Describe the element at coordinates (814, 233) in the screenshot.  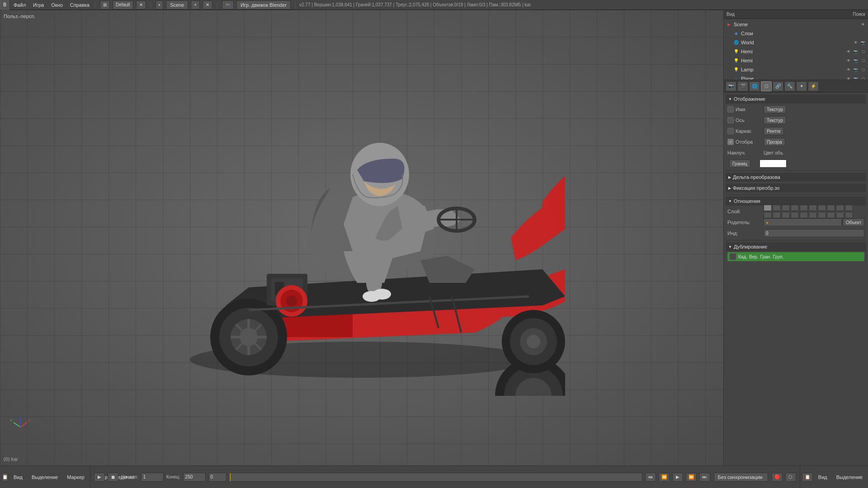
I see `pass-index-value: 0` at that location.